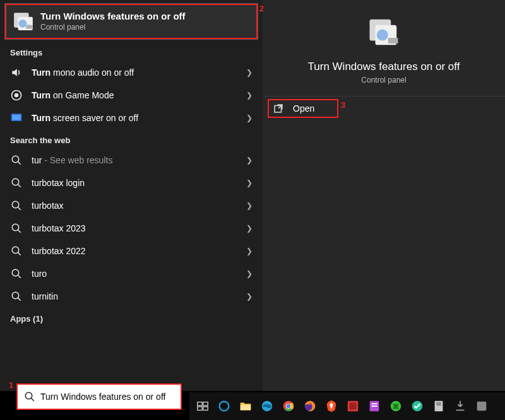  Describe the element at coordinates (353, 406) in the screenshot. I see `taskbar-snip` at that location.